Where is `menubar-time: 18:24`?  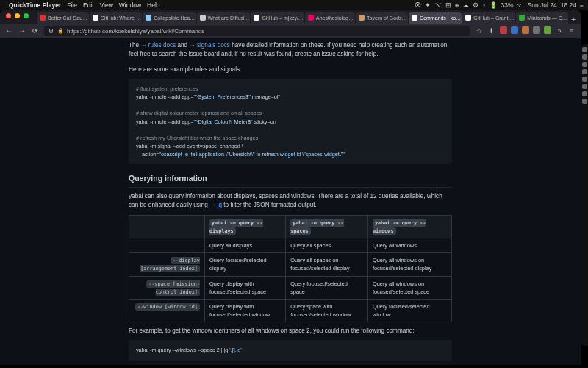
menubar-time: 18:24 is located at coordinates (569, 5).